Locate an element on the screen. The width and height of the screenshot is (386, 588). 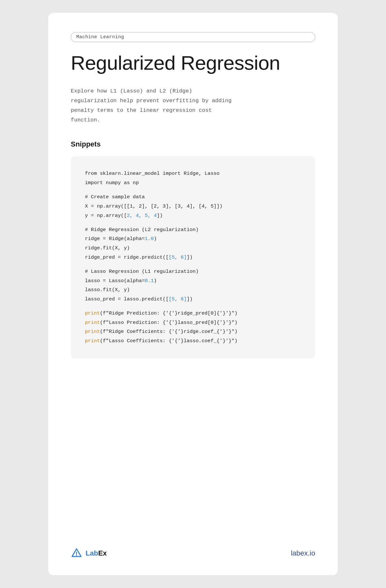
code-line-16: print(f"Ridge Coefficients: {'{'}ridge.c… is located at coordinates (193, 332).